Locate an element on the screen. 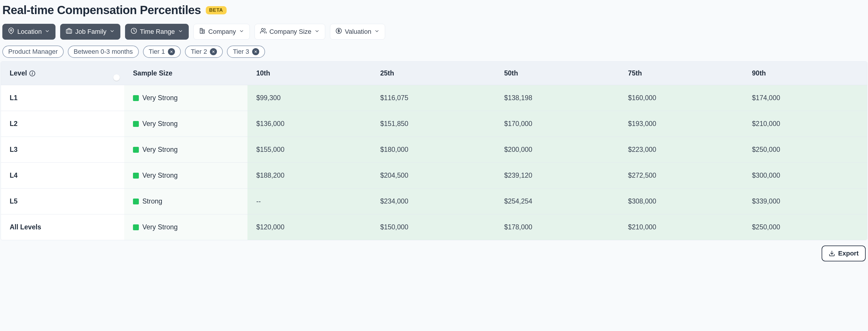  cell-10th: $99,300 is located at coordinates (309, 98).